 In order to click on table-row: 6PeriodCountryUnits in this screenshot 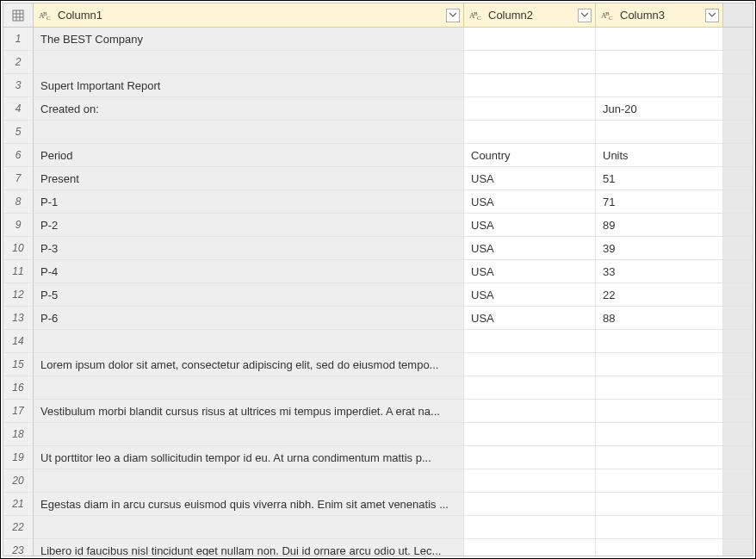, I will do `click(378, 155)`.